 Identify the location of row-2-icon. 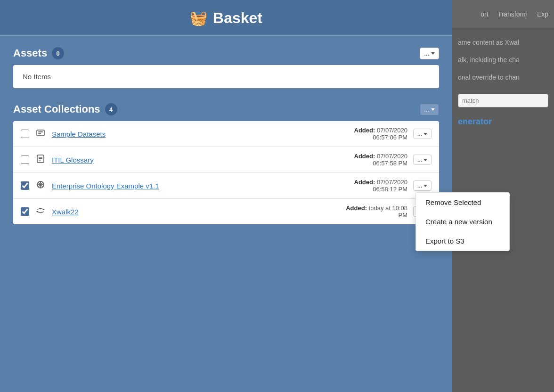
(41, 160).